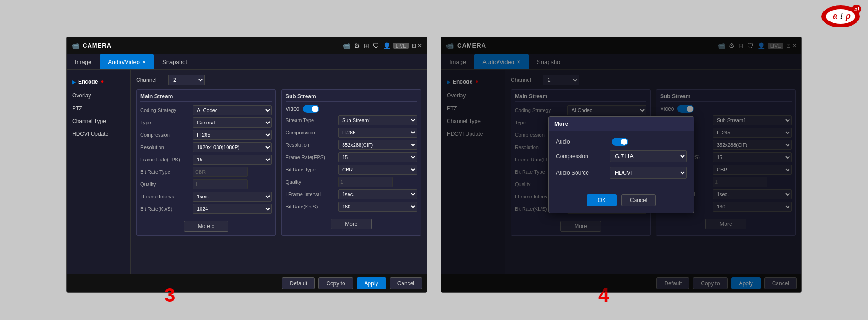 The width and height of the screenshot is (868, 320). What do you see at coordinates (621, 142) in the screenshot?
I see `popup-audio-row-4: Audio` at bounding box center [621, 142].